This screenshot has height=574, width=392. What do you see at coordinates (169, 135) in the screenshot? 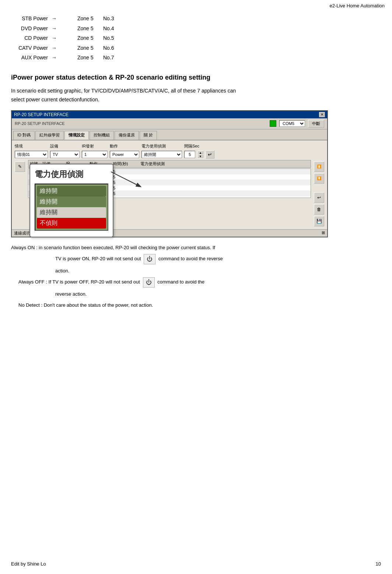
I see `rp20-tabs: ID 對碼 紅外線學習 情境設定 控制機組 備份還原 關 於` at bounding box center [169, 135].